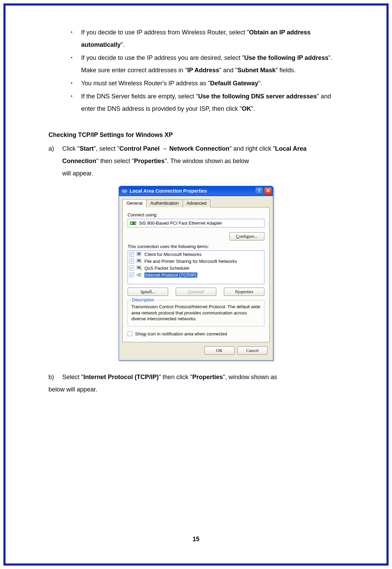 This screenshot has width=392, height=569. What do you see at coordinates (207, 64) in the screenshot?
I see `bullet-item: • If you decide to use the IP address yo…` at bounding box center [207, 64].